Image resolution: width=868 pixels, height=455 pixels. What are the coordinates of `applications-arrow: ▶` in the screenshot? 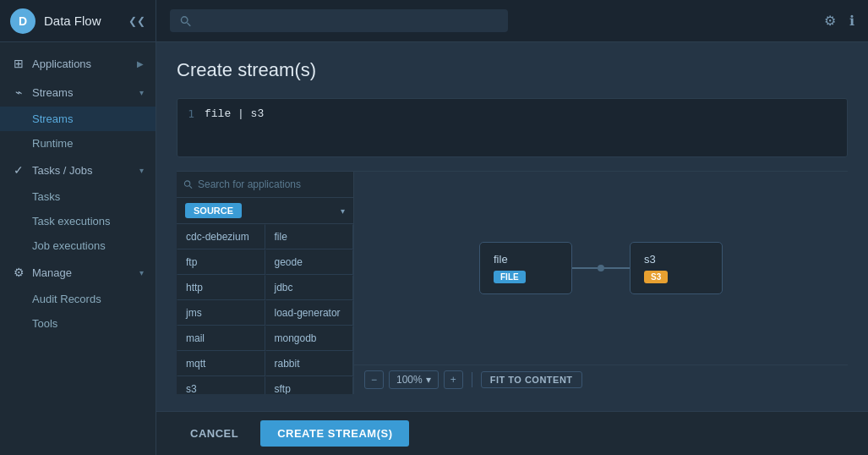 It's located at (140, 64).